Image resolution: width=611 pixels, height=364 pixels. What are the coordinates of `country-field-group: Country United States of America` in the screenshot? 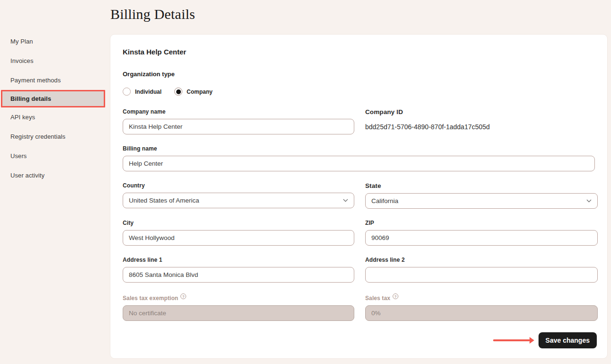 It's located at (239, 195).